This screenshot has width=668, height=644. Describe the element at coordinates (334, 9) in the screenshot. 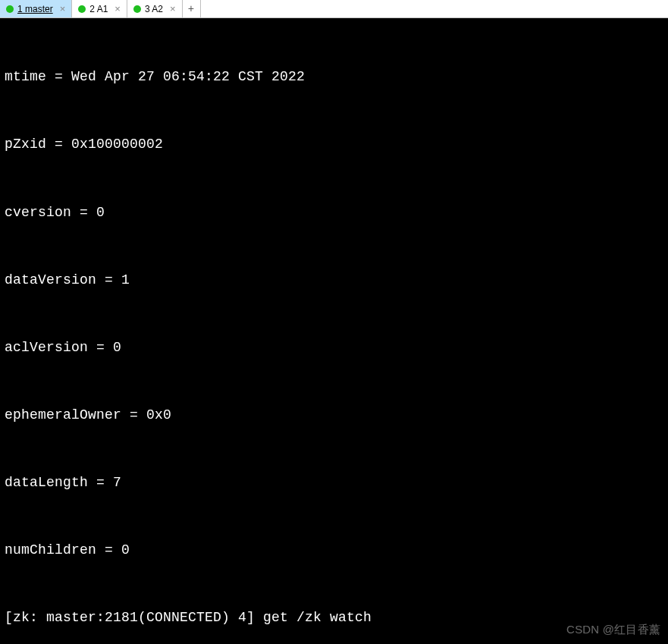

I see `tab-bar: 1 master × 2 A1 × 3 A2 × +` at that location.